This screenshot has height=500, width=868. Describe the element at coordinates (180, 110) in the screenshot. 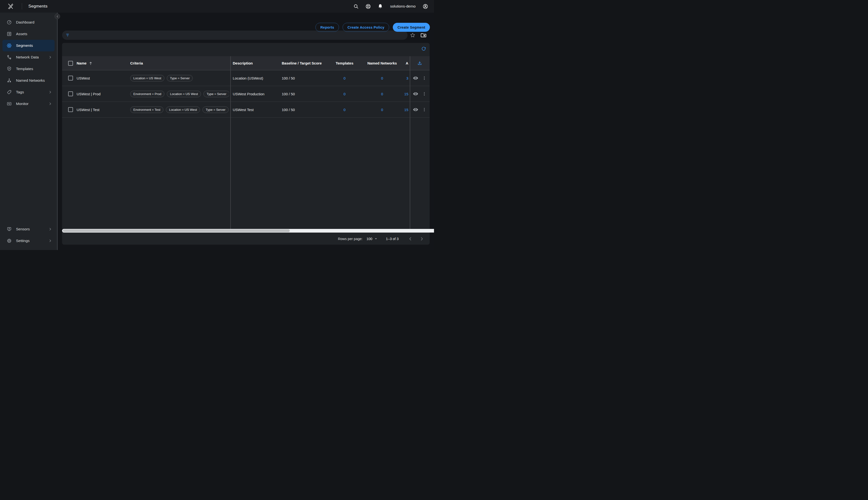

I see `criteria-cell: Environment = Test Location = US West Ty…` at that location.